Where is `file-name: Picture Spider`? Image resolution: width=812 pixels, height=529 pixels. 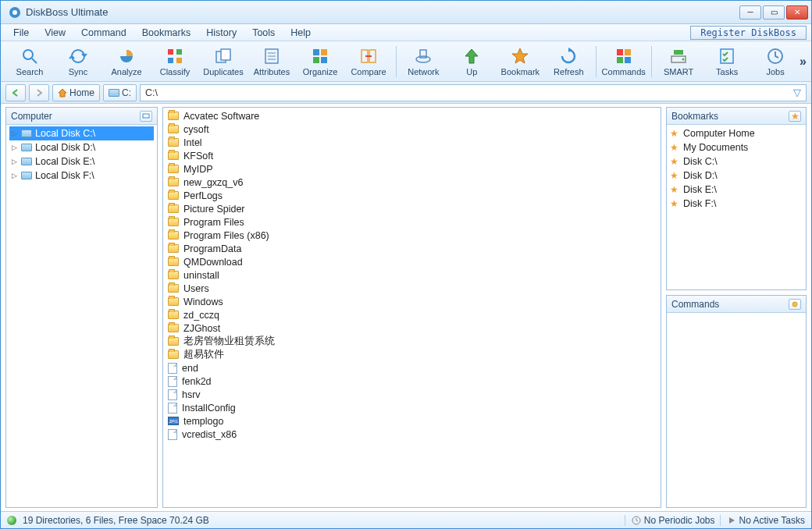
file-name: Picture Spider is located at coordinates (214, 209).